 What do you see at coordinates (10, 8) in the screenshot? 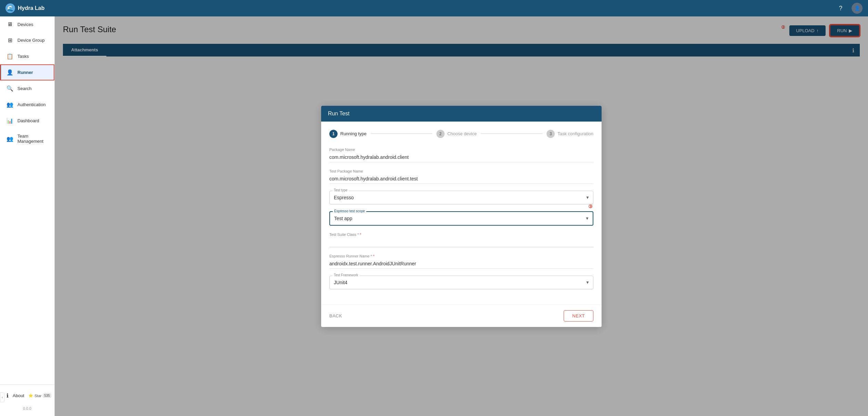
I see `brand-icon: 🌊` at bounding box center [10, 8].